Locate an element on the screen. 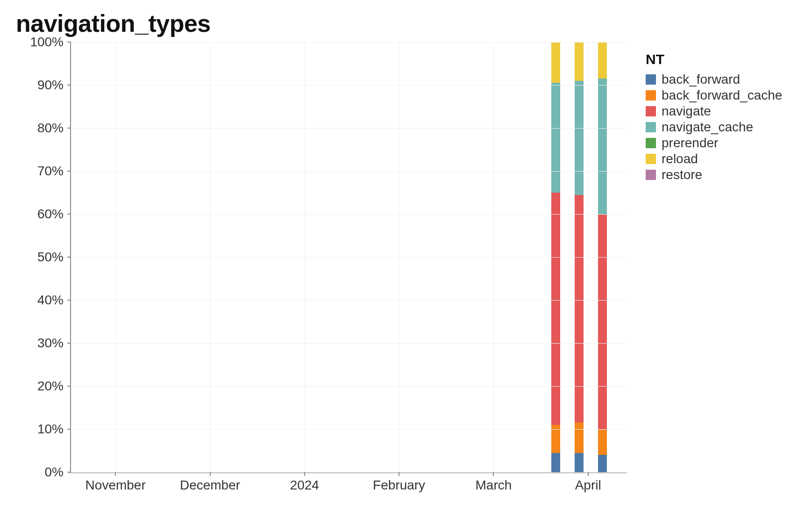  legend-item-reload: reload is located at coordinates (714, 159).